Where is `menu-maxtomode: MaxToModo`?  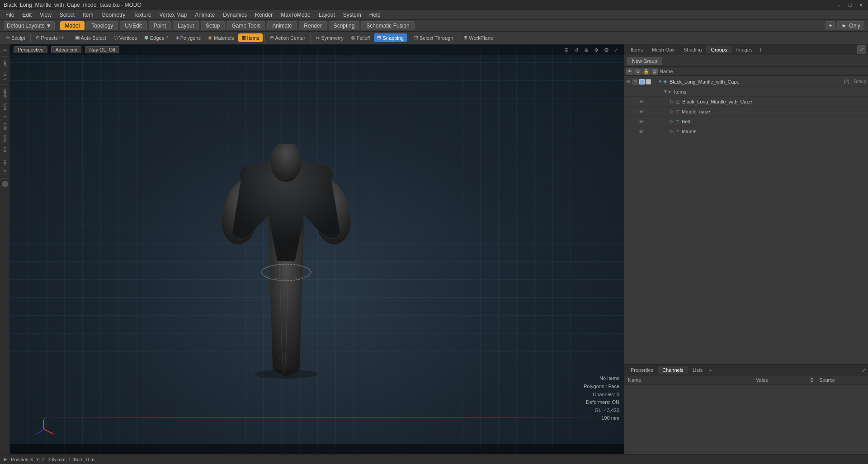 menu-maxtomode: MaxToModo is located at coordinates (296, 15).